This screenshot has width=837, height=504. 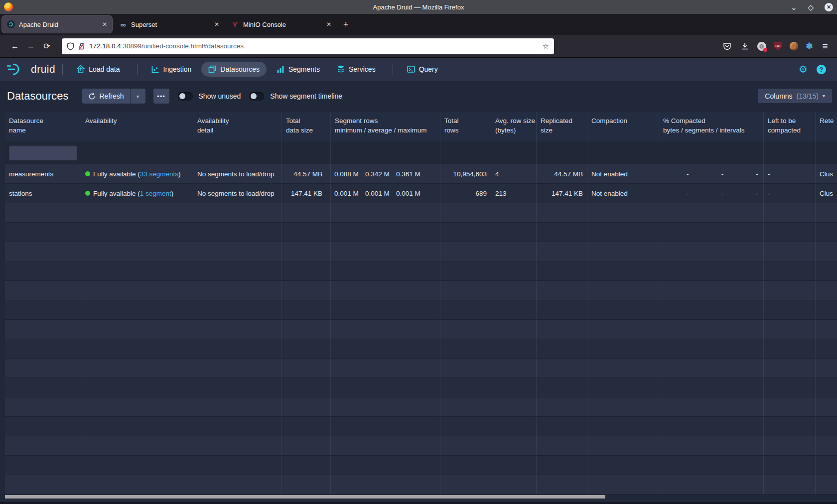 I want to click on column-header-compaction: Compaction, so click(x=623, y=126).